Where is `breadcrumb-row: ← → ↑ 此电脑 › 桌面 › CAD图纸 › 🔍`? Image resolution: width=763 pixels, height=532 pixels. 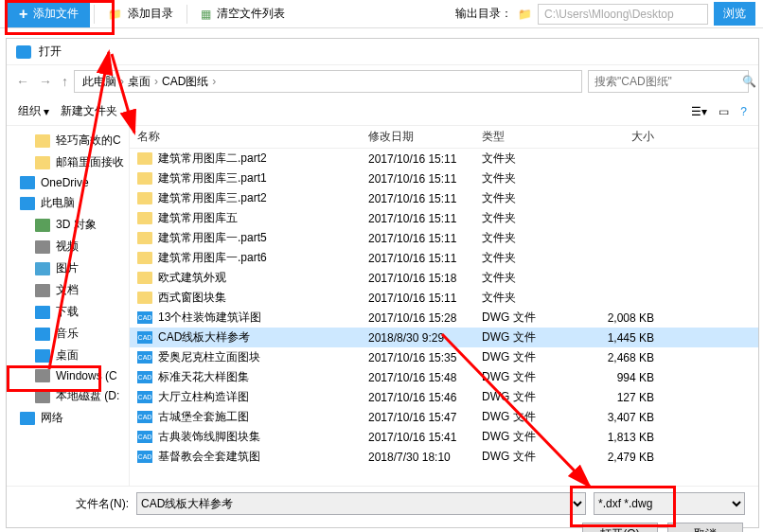 breadcrumb-row: ← → ↑ 此电脑 › 桌面 › CAD图纸 › 🔍 is located at coordinates (382, 81).